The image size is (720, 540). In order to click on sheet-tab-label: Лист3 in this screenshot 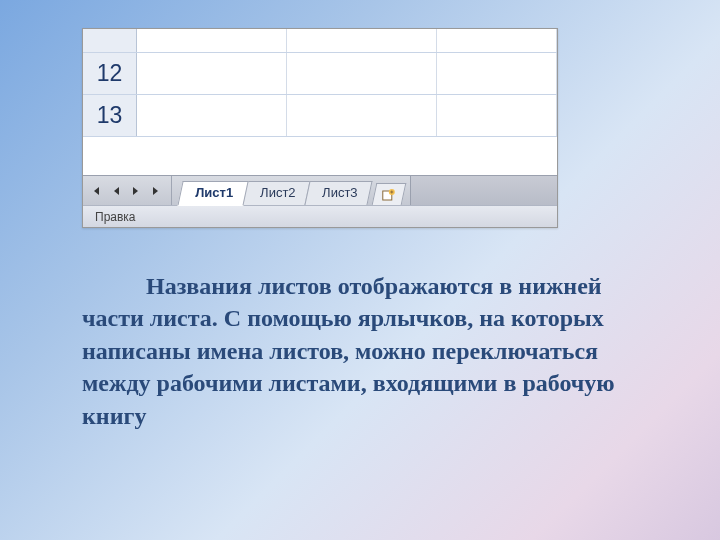, I will do `click(340, 192)`.